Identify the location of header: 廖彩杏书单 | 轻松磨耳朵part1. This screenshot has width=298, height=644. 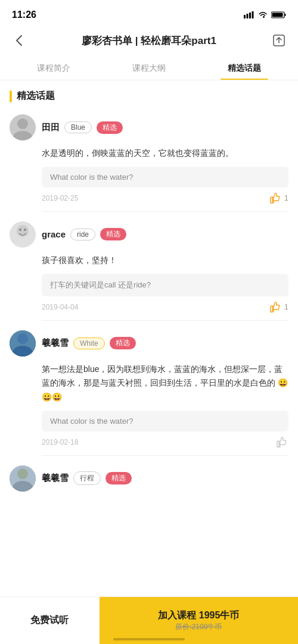
(149, 42).